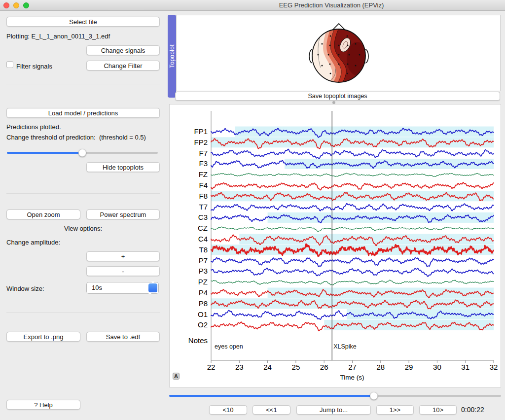 This screenshot has width=505, height=420. What do you see at coordinates (172, 56) in the screenshot?
I see `topoplot-tab: Topoplot` at bounding box center [172, 56].